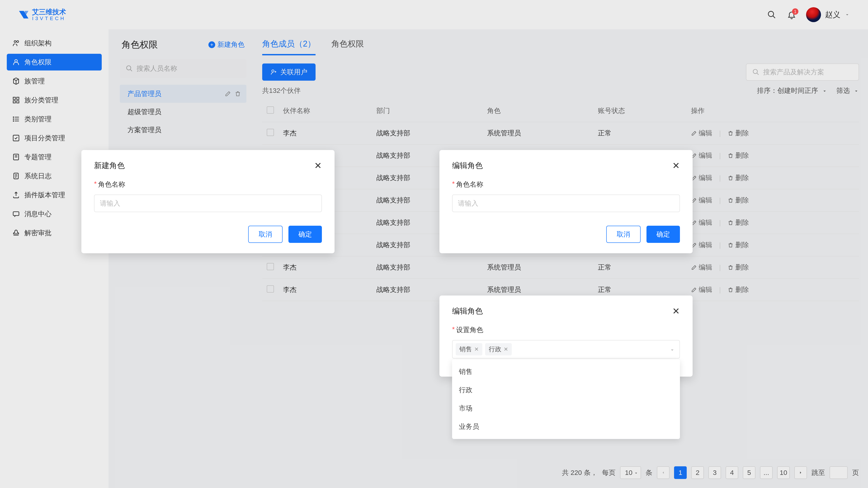 The width and height of the screenshot is (868, 488). Describe the element at coordinates (566, 336) in the screenshot. I see `modal-set-role: 编辑角色 ✕ *设置角色 销售✕行政✕ 销售行政市场业务员` at that location.